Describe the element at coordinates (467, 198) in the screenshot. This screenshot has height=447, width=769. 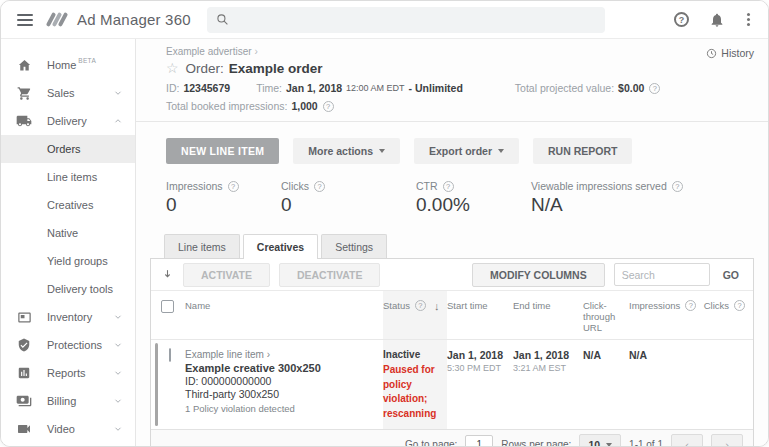
I see `metrics-row: Impressions? 0 Clicks? 0 CTR? 0.00% View…` at that location.